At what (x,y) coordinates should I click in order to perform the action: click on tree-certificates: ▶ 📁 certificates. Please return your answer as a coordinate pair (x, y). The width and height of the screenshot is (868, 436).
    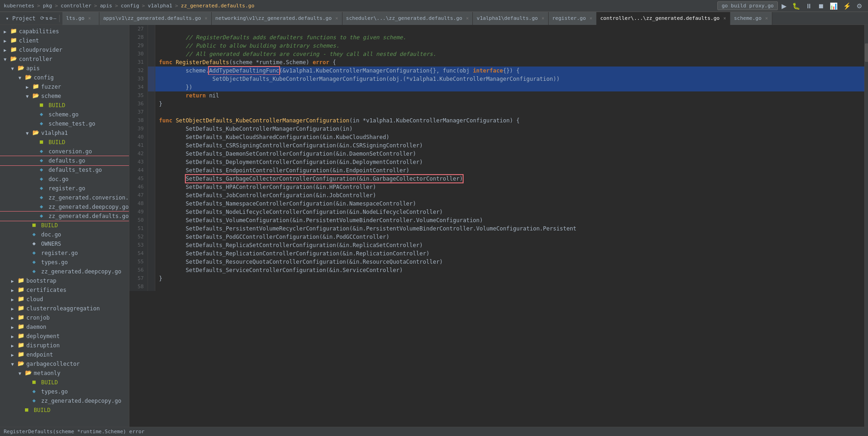
    Looking at the image, I should click on (65, 290).